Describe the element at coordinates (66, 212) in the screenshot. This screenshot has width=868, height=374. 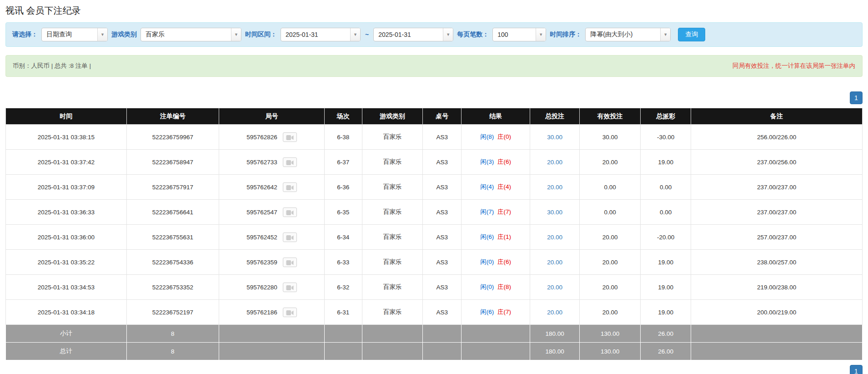
I see `cell-time: 2025-01-31 03:36:33` at that location.